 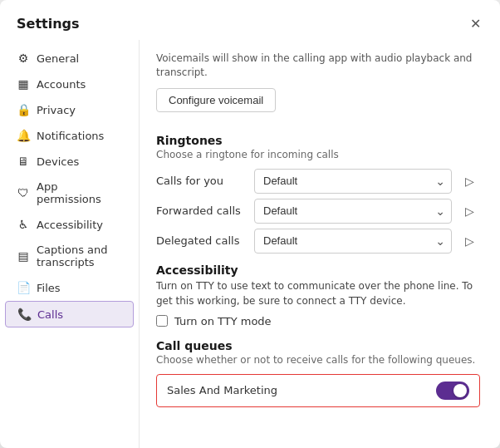 I want to click on files-icon: 📄, so click(x=23, y=288).